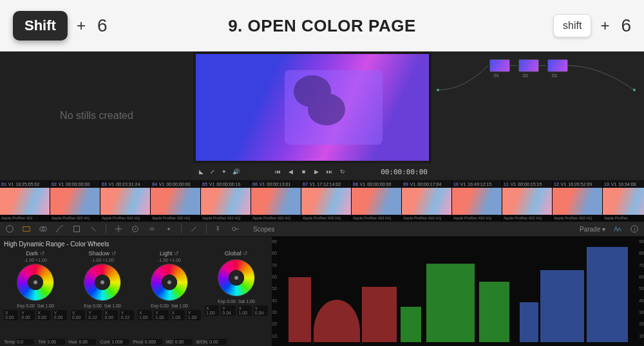  I want to click on global-adjustments: Temp Tint Hue Cont Pivot MD B/Ofs, so click(136, 342).